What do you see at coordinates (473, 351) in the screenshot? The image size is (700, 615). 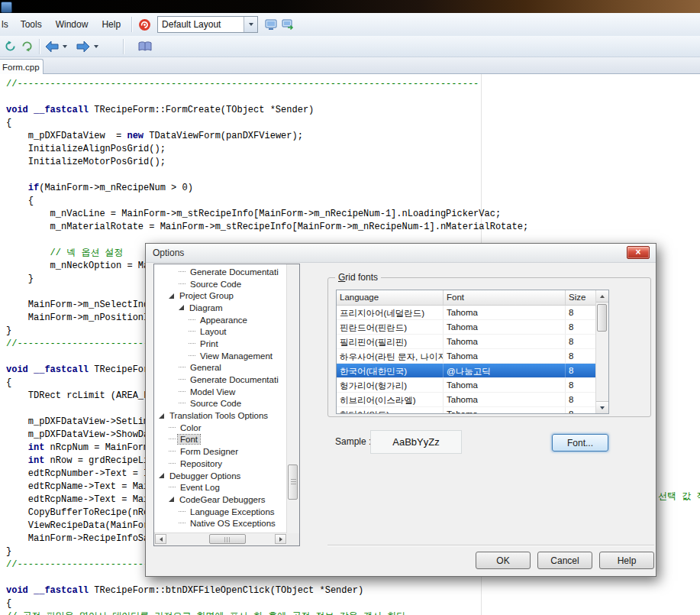 I see `grid-fonts-table: LanguageFontSize 프리지아어(네덜란드)Tahoma8핀란드어(…` at bounding box center [473, 351].